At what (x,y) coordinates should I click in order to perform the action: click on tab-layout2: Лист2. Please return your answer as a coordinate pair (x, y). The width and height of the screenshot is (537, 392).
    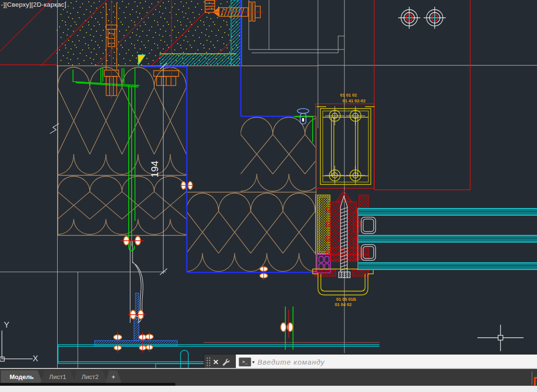
    Looking at the image, I should click on (90, 377).